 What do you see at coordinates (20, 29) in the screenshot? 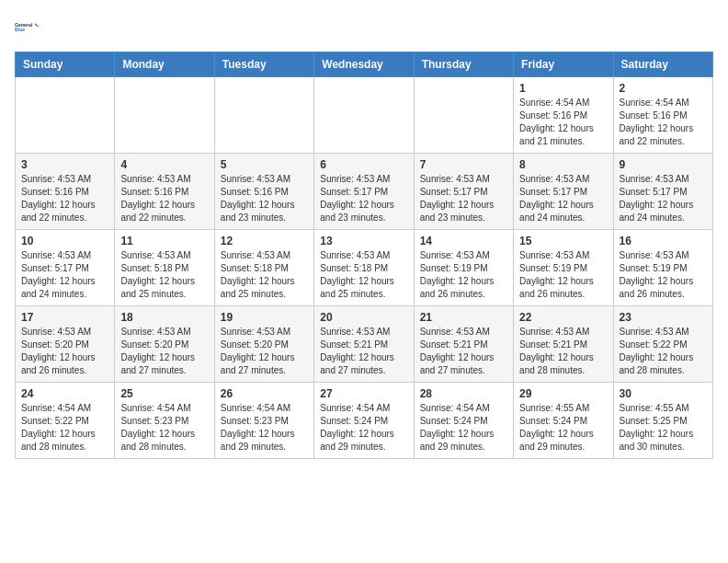
I see `svg-text: Blue` at bounding box center [20, 29].